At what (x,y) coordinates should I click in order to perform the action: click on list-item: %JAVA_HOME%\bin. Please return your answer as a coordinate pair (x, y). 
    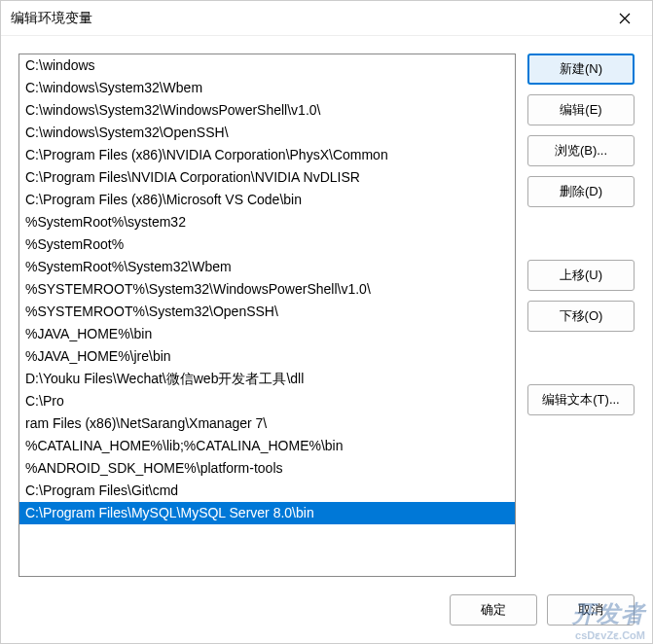
    Looking at the image, I should click on (267, 335).